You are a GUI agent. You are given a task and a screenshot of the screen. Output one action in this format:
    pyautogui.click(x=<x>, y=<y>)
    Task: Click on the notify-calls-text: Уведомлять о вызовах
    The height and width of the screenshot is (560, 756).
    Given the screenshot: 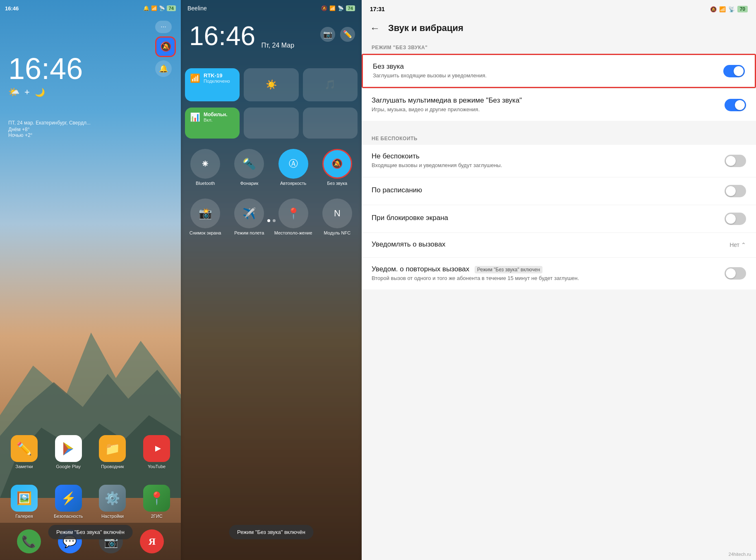 What is the action you would take?
    pyautogui.click(x=550, y=245)
    